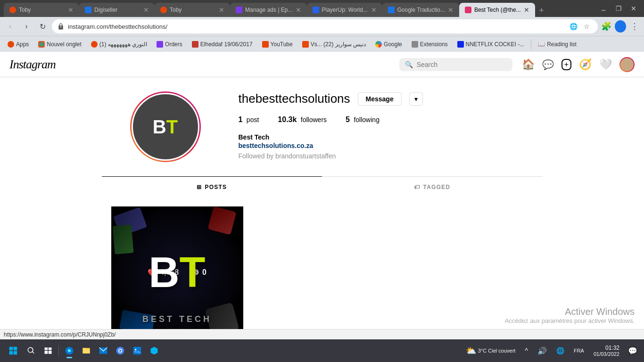  I want to click on bookmark-orders: Orders, so click(170, 44).